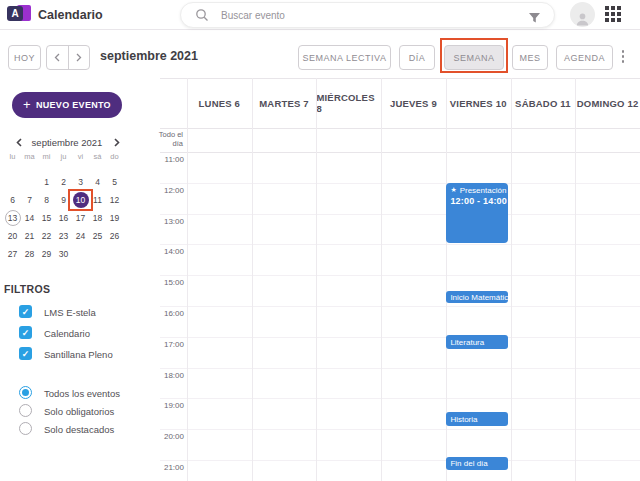 This screenshot has width=640, height=481. I want to click on view-button-semana-lectiva: SEMANA LECTIVA, so click(344, 58).